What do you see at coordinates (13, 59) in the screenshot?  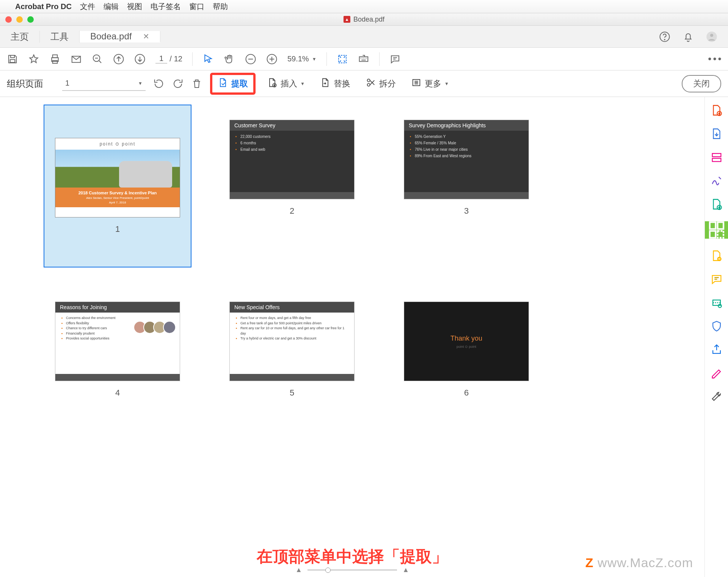 I see `save-icon` at bounding box center [13, 59].